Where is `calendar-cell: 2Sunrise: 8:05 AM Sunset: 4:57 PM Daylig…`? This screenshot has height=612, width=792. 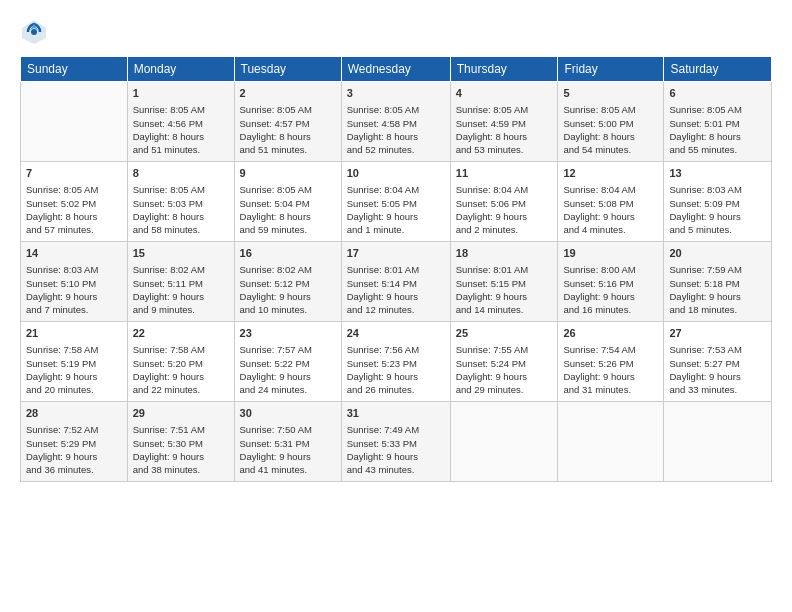
calendar-cell: 2Sunrise: 8:05 AM Sunset: 4:57 PM Daylig… is located at coordinates (288, 122).